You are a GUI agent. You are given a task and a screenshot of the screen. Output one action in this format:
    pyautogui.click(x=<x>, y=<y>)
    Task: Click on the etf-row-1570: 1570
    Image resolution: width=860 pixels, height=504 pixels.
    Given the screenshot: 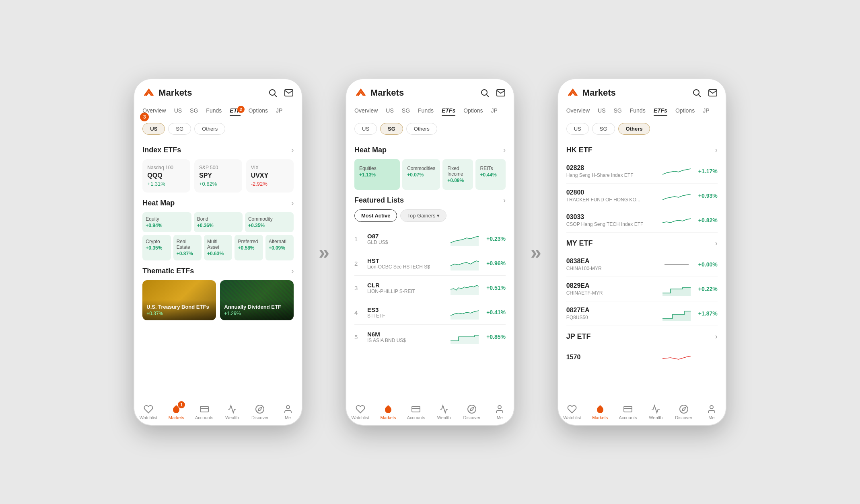 What is the action you would take?
    pyautogui.click(x=642, y=358)
    